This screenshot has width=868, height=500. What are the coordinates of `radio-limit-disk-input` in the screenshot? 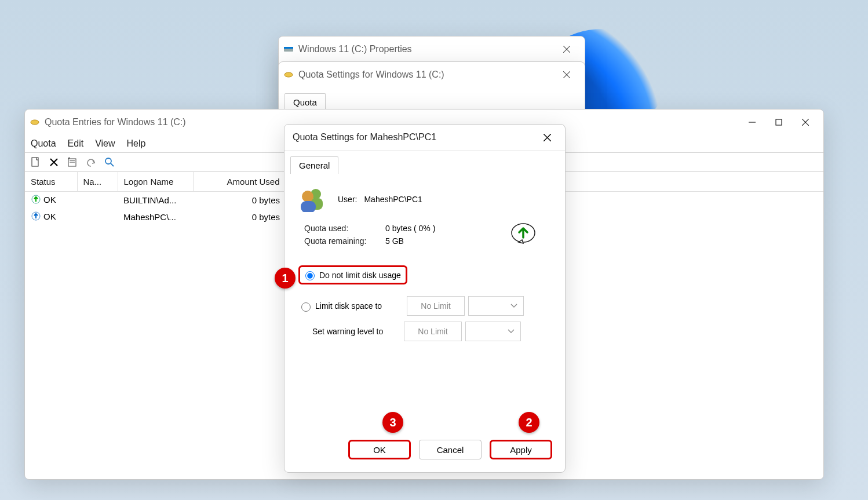 It's located at (306, 307).